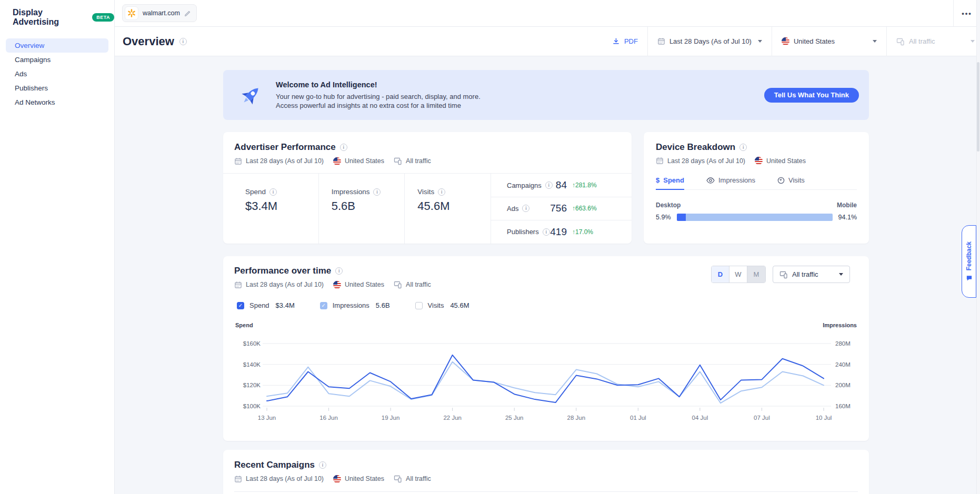 The height and width of the screenshot is (494, 980). Describe the element at coordinates (442, 305) in the screenshot. I see `legend-toggle-visits: Visits45.6M` at that location.